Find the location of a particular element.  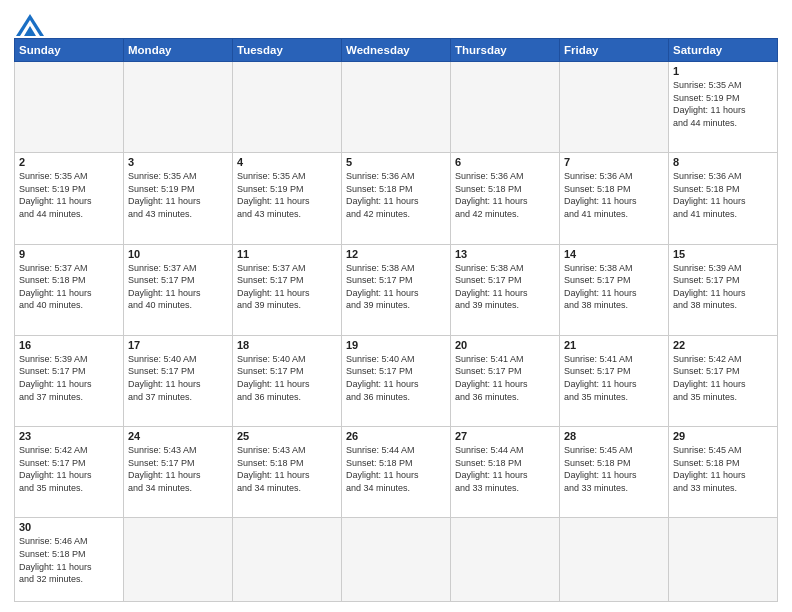

calendar-day-cell: 17Sunrise: 5:40 AM Sunset: 5:17 PM Dayli… is located at coordinates (178, 380).